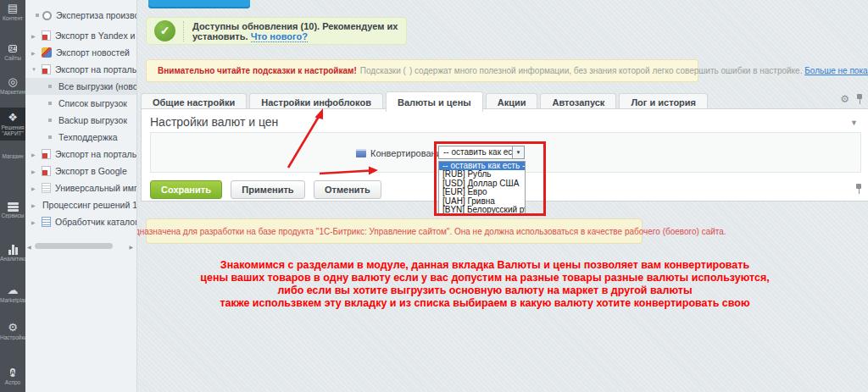 This screenshot has height=392, width=868. Describe the element at coordinates (214, 122) in the screenshot. I see `panel-title: Настройки валют и цен` at that location.